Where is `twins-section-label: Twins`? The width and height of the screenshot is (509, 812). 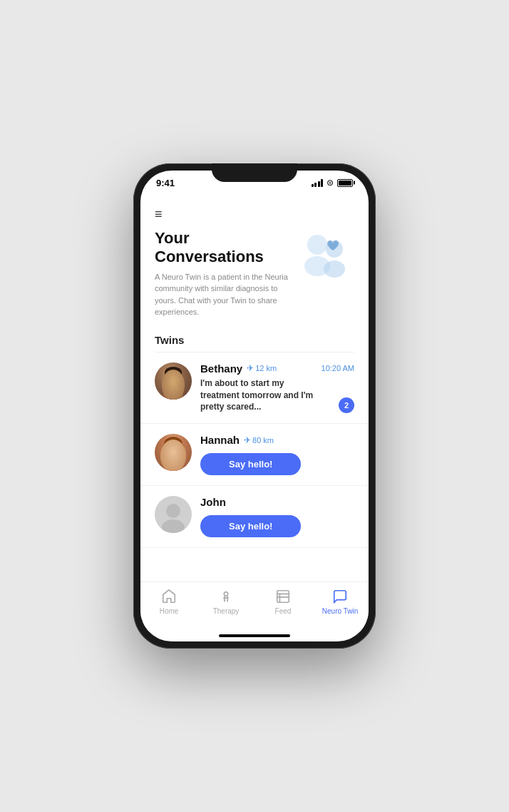 twins-section-label: Twins is located at coordinates (254, 341).